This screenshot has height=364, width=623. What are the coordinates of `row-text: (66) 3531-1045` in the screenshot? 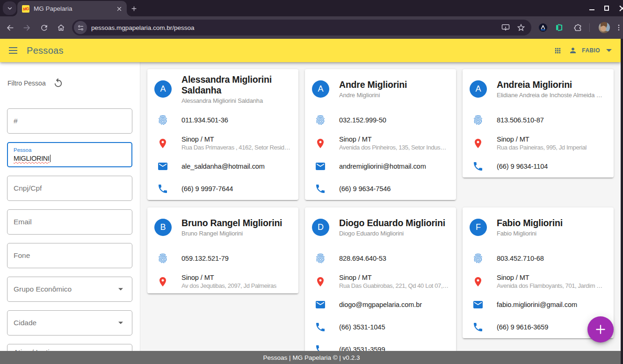 It's located at (362, 327).